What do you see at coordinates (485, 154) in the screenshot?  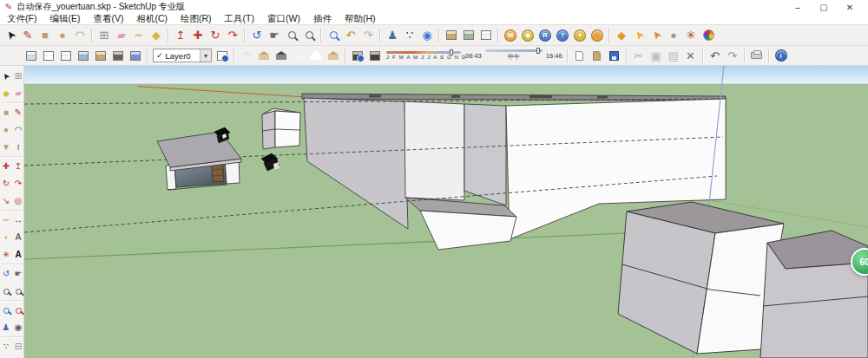 I see `building-column-face` at bounding box center [485, 154].